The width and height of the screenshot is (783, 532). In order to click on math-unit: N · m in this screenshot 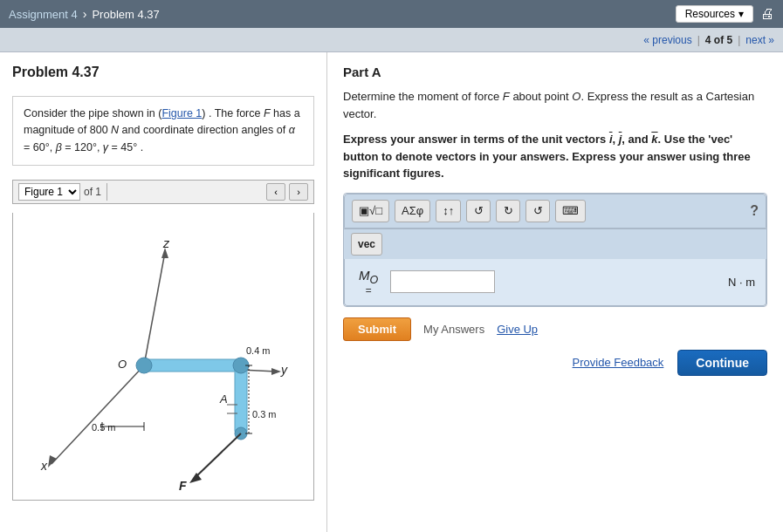, I will do `click(742, 283)`.